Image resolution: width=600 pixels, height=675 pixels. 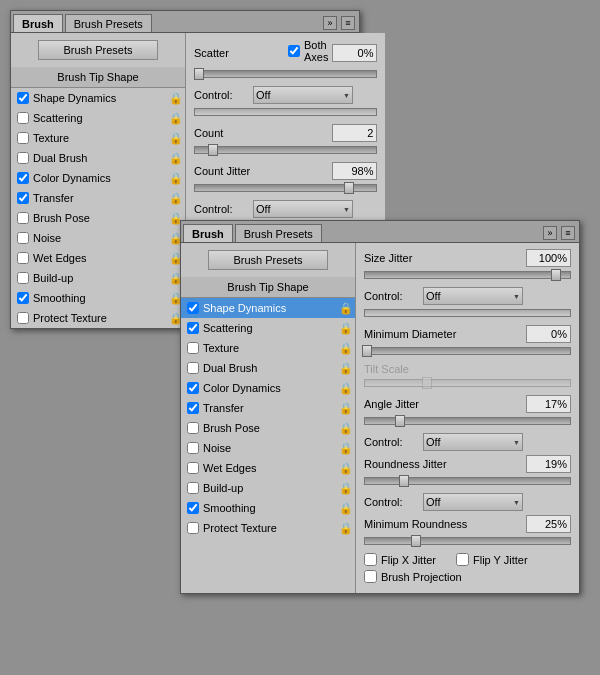 What do you see at coordinates (286, 52) in the screenshot?
I see `scatter-row: Scatter Both Axes 0%` at bounding box center [286, 52].